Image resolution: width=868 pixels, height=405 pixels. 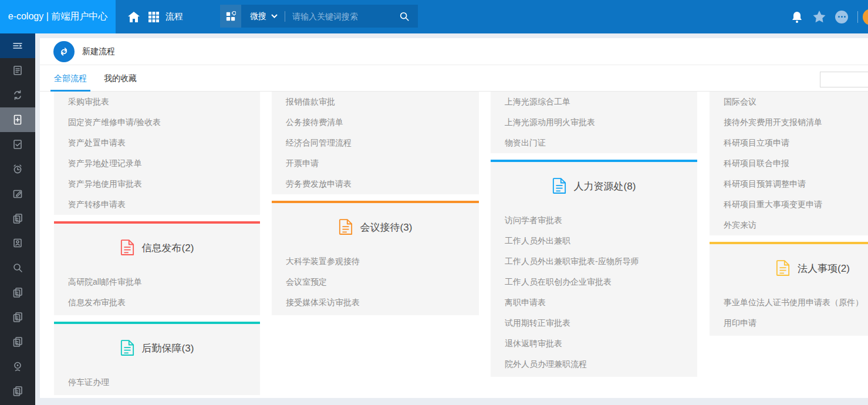 What do you see at coordinates (594, 143) in the screenshot?
I see `workflow-link: 物资出门证` at bounding box center [594, 143].